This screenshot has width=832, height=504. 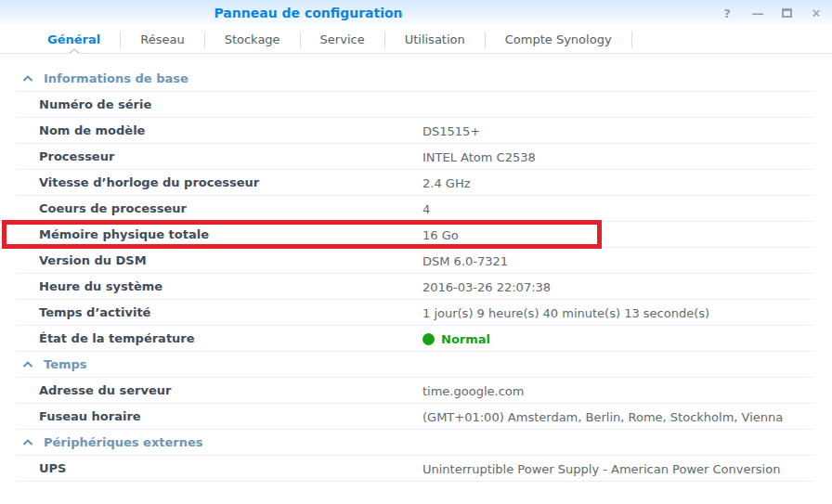 I want to click on status-text: Normal, so click(x=466, y=340).